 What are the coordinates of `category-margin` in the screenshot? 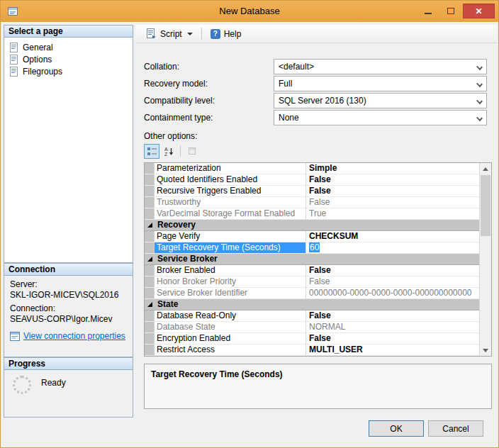 It's located at (150, 305).